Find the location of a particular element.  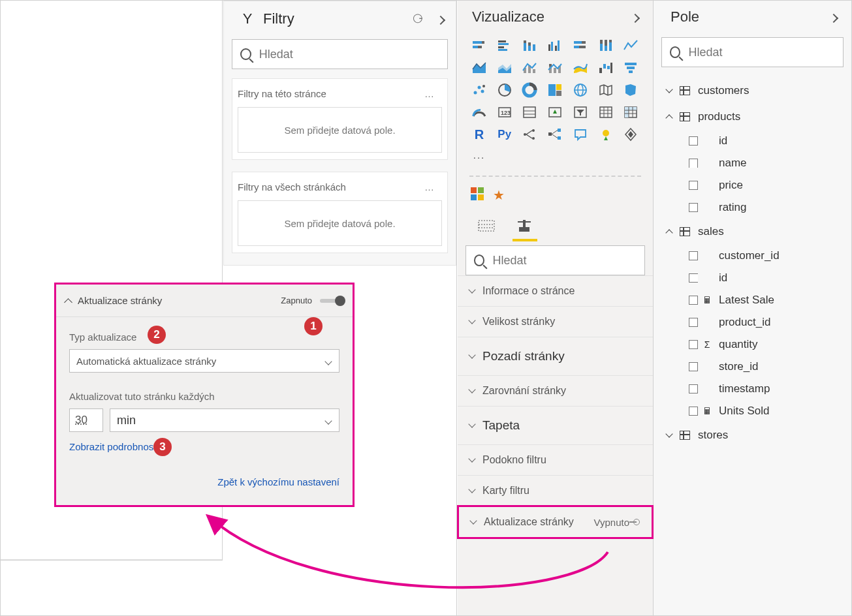

gauge-icon is located at coordinates (479, 112).